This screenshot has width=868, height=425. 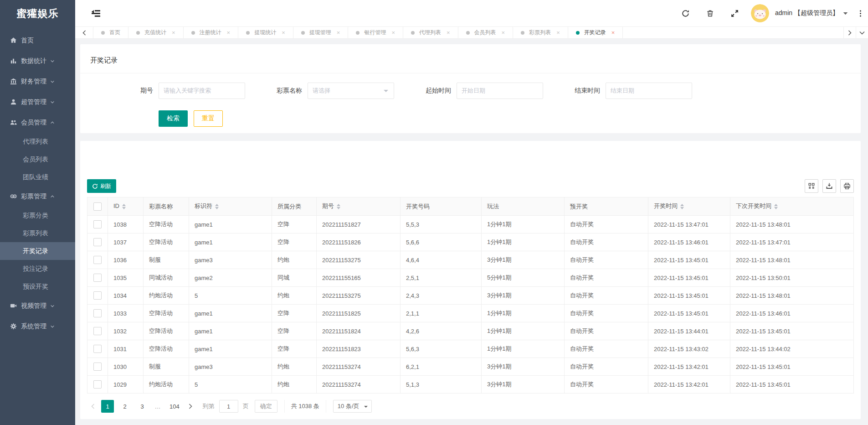 What do you see at coordinates (849, 33) in the screenshot?
I see `tabs-scroll-right-icon` at bounding box center [849, 33].